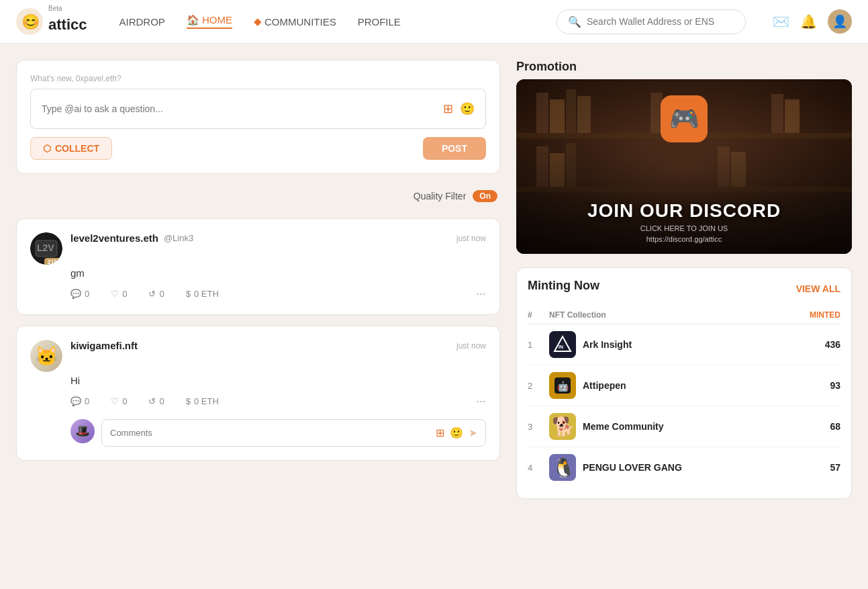 This screenshot has height=589, width=868. I want to click on post-input-area: ⊞ 🙂, so click(258, 109).